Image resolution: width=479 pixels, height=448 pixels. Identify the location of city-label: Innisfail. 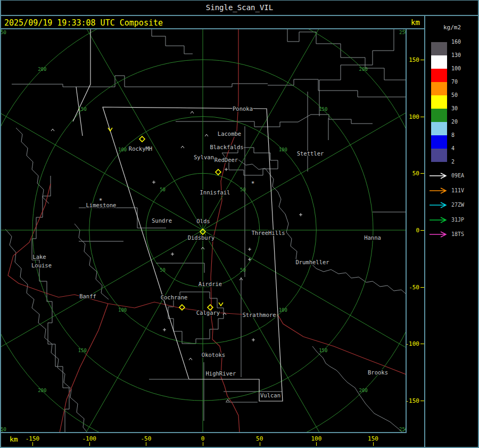
(215, 192).